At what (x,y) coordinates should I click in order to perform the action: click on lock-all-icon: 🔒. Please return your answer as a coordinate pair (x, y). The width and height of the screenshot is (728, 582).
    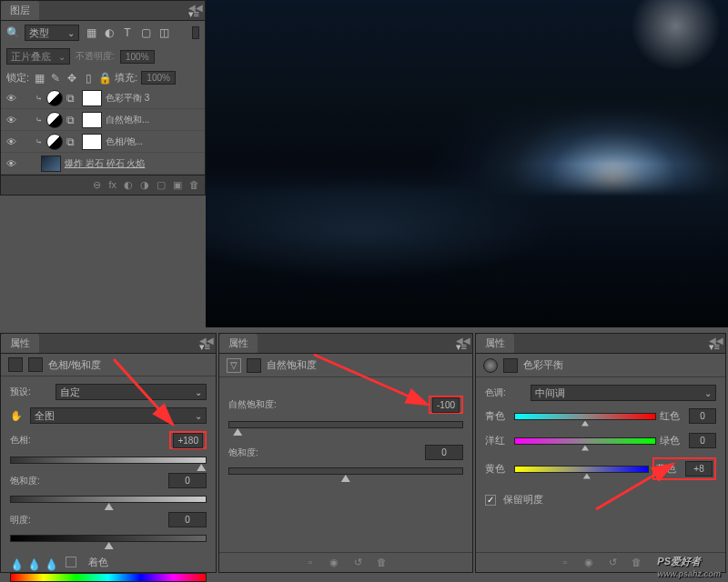
    Looking at the image, I should click on (105, 78).